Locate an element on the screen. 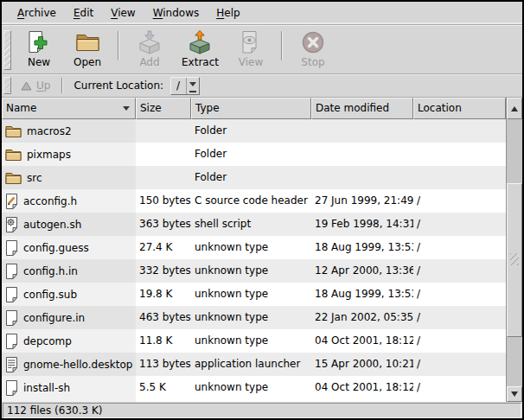  column-header-label: Type is located at coordinates (208, 108).